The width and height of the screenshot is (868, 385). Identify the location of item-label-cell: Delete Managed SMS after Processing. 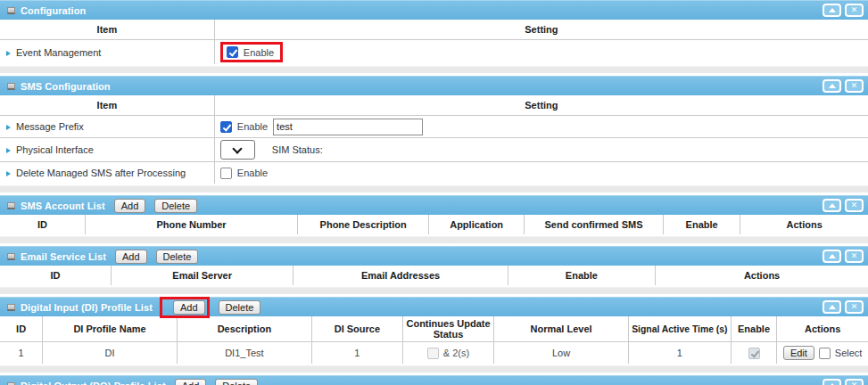
(107, 173).